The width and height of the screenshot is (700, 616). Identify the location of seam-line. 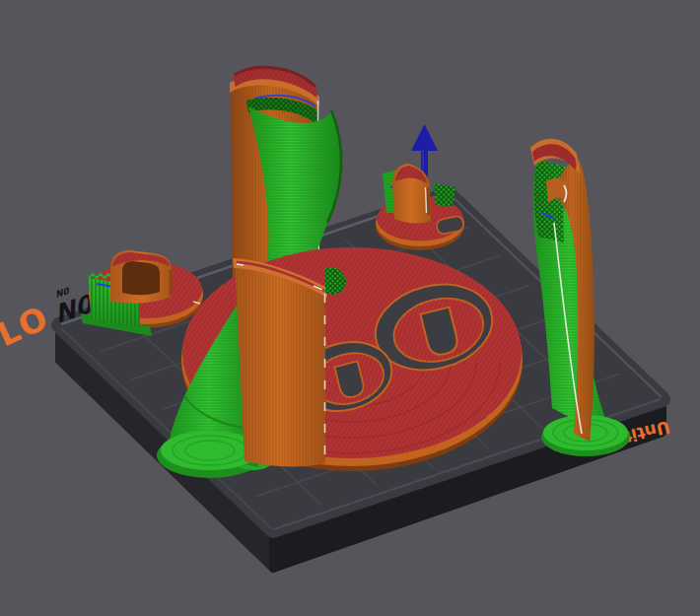
(426, 200).